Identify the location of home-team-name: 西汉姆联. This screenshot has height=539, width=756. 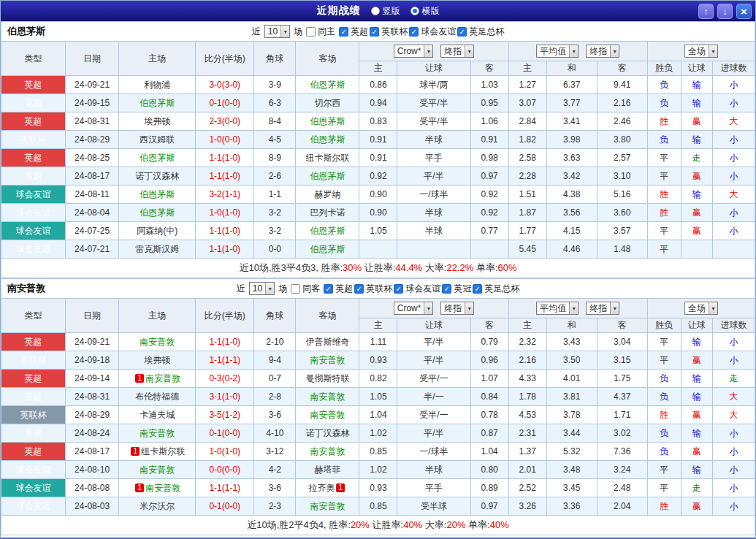
(157, 139).